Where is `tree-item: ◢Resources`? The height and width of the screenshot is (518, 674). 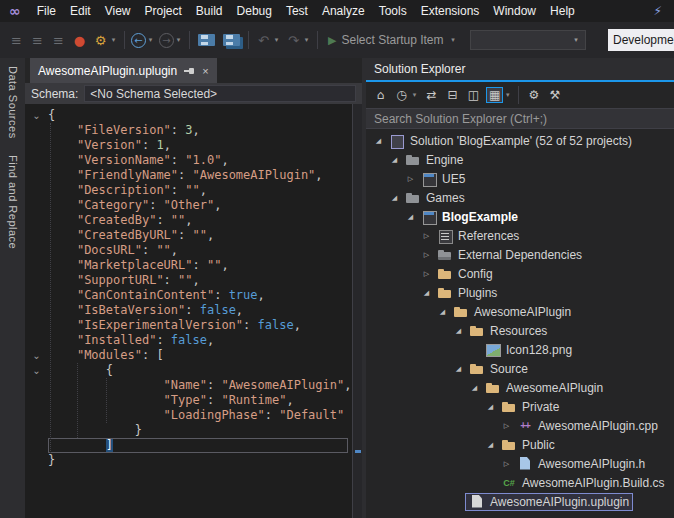 tree-item: ◢Resources is located at coordinates (520, 330).